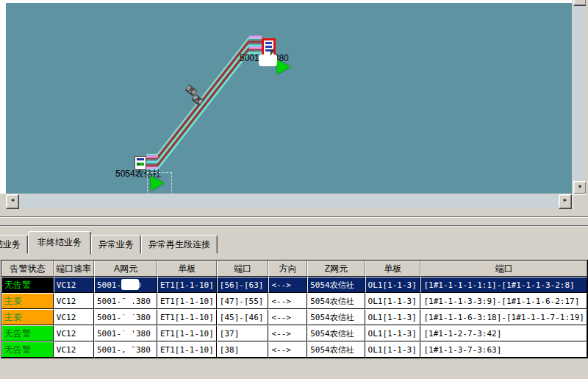  What do you see at coordinates (581, 0) in the screenshot?
I see `up-arrow-icon: ▲` at bounding box center [581, 0].